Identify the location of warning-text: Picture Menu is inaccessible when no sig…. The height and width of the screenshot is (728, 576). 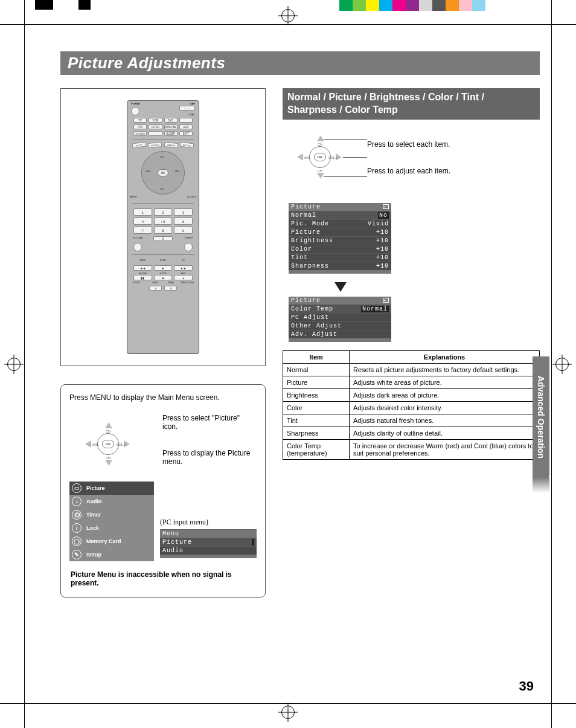
(163, 578).